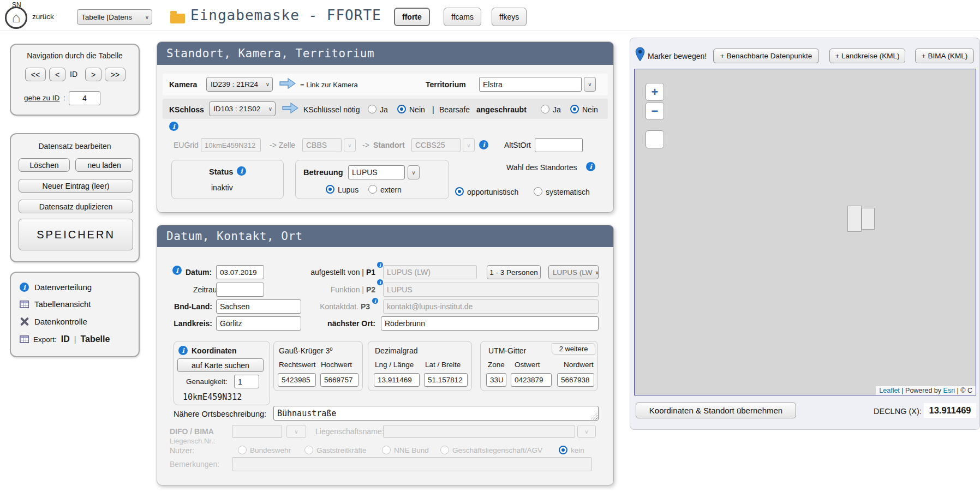  I want to click on data-distribution-label: Datenverteilung, so click(63, 287).